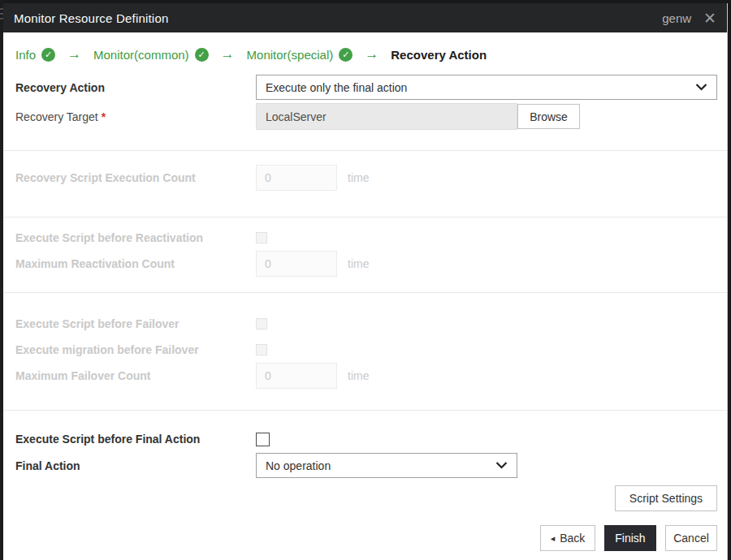  What do you see at coordinates (358, 264) in the screenshot?
I see `maximum-reactivation-count-unit: time` at bounding box center [358, 264].